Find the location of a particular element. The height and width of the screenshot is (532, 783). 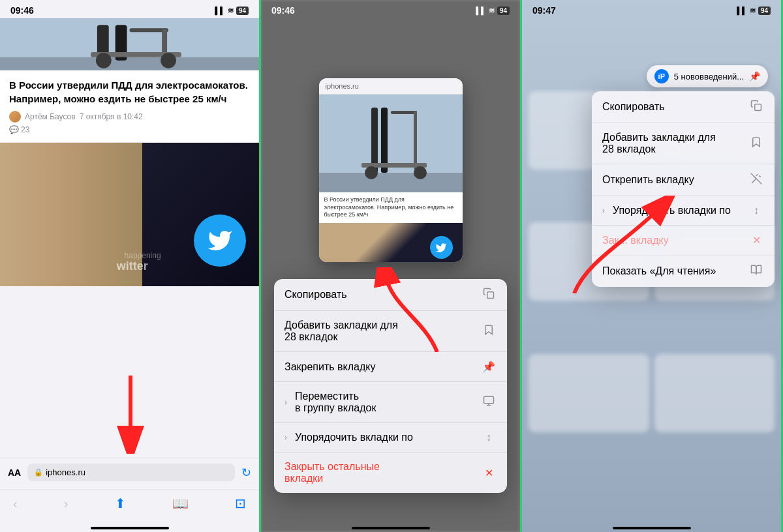

status-time-2: 09:46 is located at coordinates (283, 10).